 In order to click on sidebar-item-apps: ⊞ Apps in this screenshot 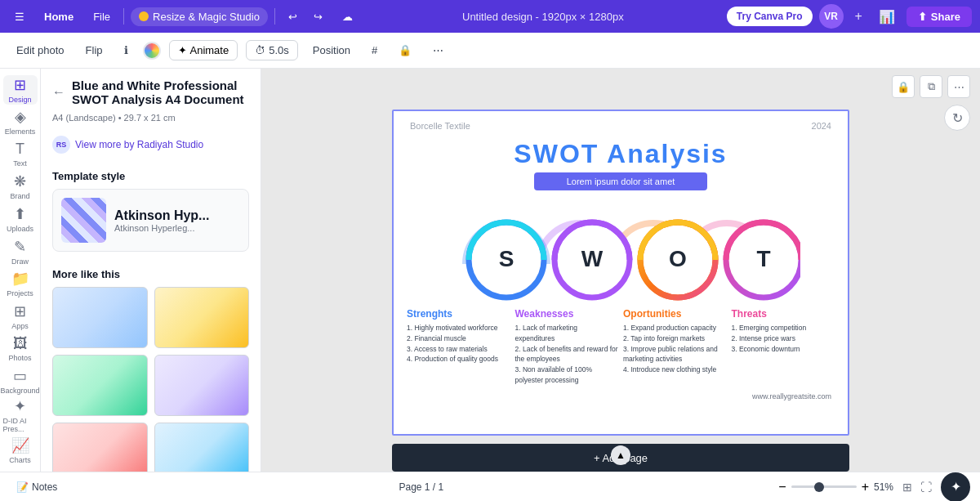, I will do `click(20, 316)`.